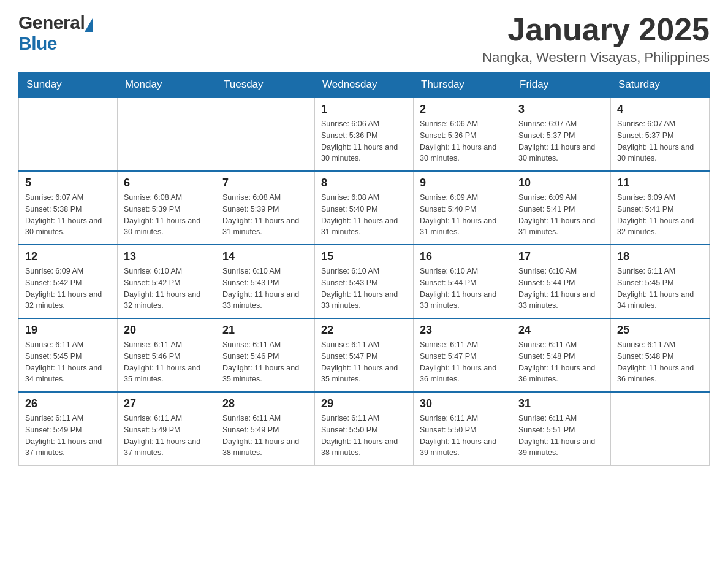  I want to click on calendar-cell: 22Sunrise: 6:11 AM Sunset: 5:47 PM Dayli…, so click(364, 355).